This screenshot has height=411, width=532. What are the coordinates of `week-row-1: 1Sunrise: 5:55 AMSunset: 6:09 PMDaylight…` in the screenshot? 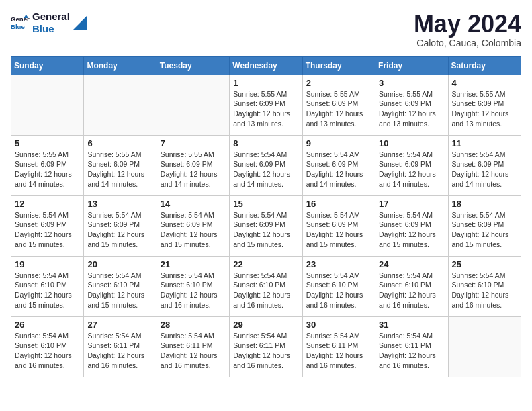 It's located at (266, 105).